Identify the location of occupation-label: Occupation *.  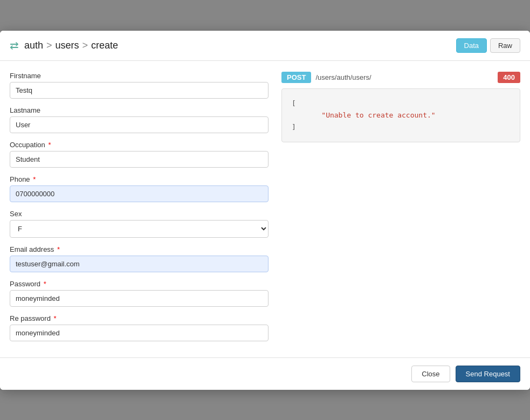
(139, 144).